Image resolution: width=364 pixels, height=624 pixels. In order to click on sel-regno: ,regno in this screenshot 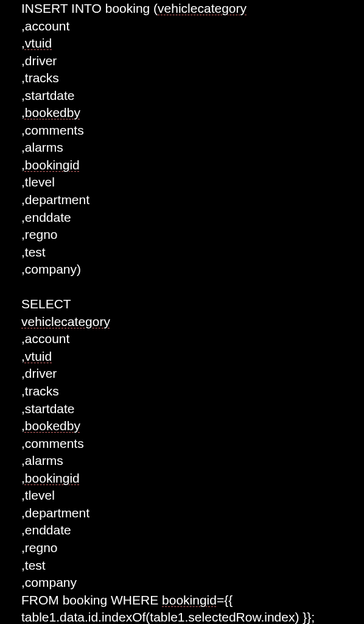, I will do `click(40, 547)`.